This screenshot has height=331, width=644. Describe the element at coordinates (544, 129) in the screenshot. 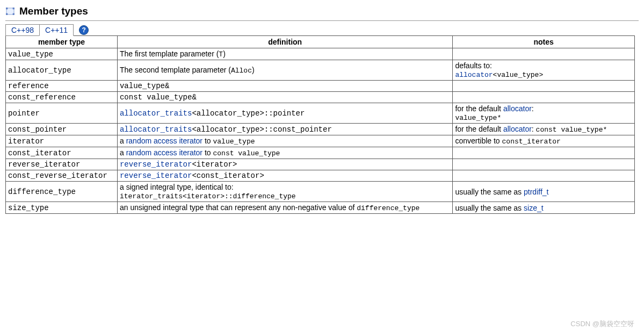

I see `cell-notes: for the default allocator: const value_t…` at that location.